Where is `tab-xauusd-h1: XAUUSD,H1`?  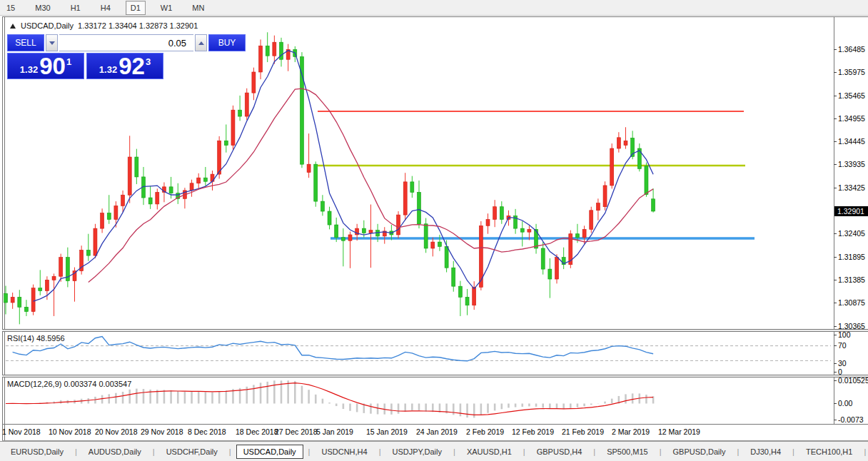 tab-xauusd-h1: XAUUSD,H1 is located at coordinates (490, 452).